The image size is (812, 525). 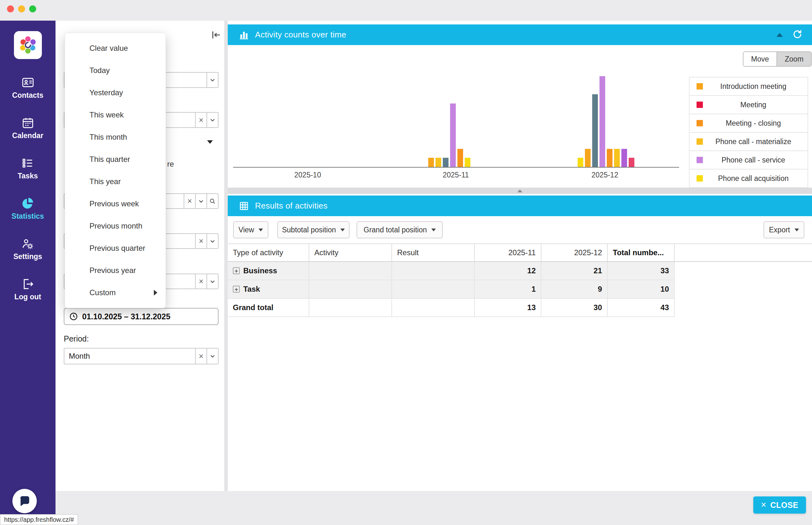 I want to click on date-range-button: 01.10.2025 – 31.12.2025, so click(x=141, y=316).